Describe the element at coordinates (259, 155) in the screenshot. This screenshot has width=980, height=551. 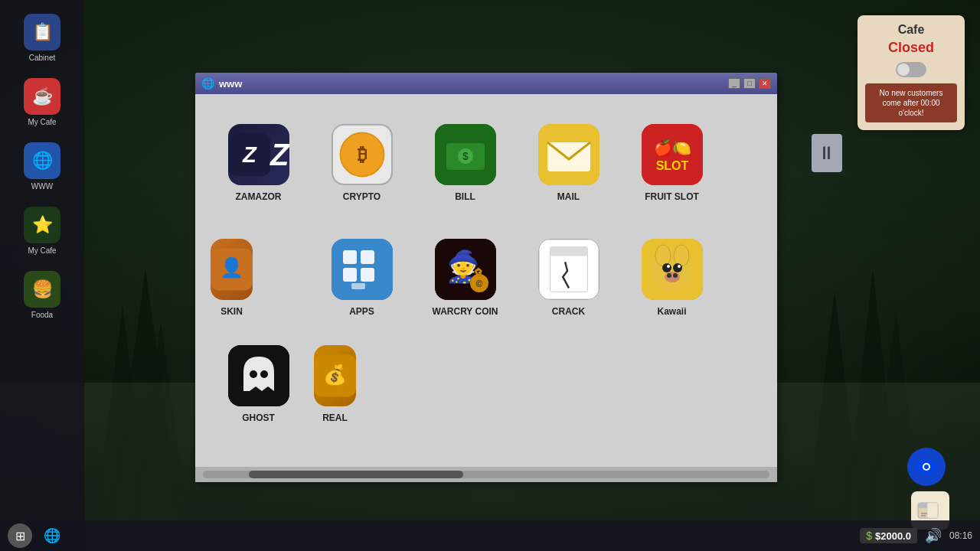
I see `zamazor-icon: Z` at that location.